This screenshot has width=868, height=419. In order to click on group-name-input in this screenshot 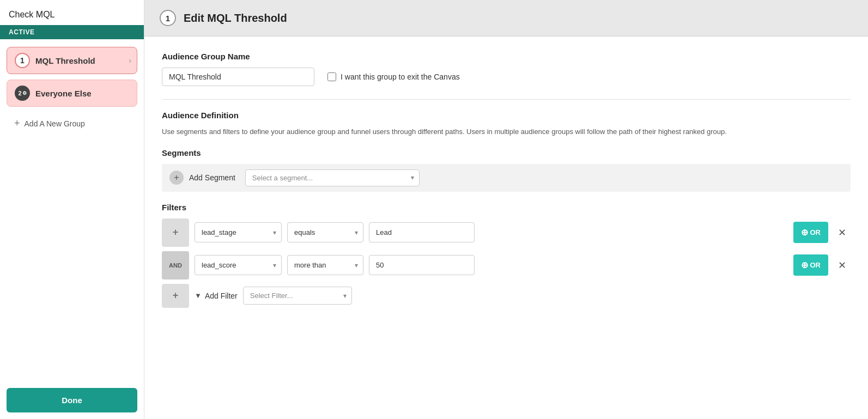, I will do `click(238, 77)`.